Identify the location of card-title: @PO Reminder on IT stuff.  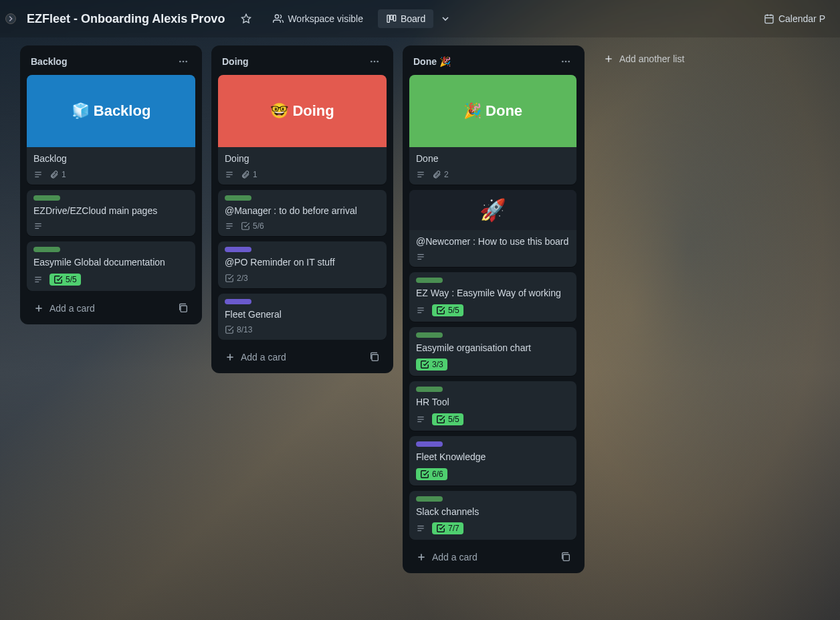
(302, 263).